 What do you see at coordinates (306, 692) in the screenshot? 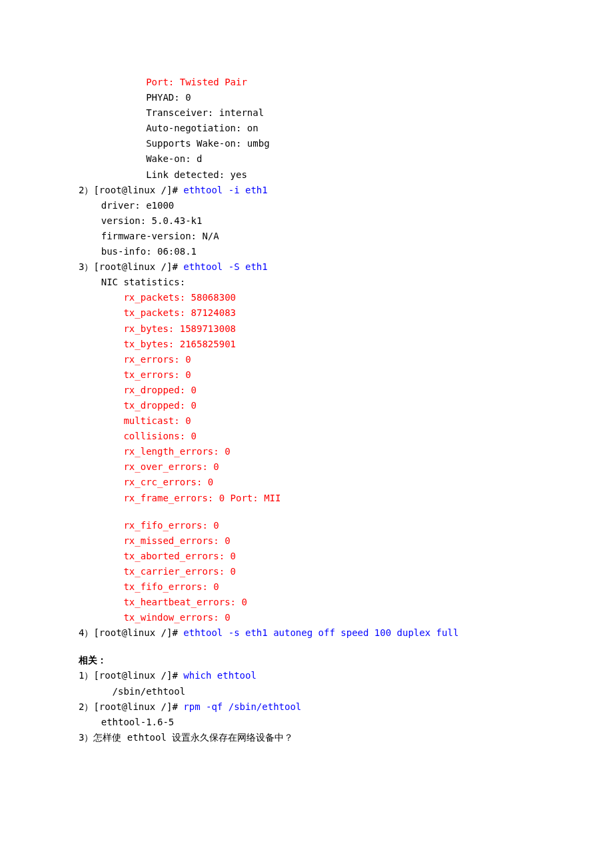
I see `output-which-path: /sbin/ethtool` at bounding box center [306, 692].